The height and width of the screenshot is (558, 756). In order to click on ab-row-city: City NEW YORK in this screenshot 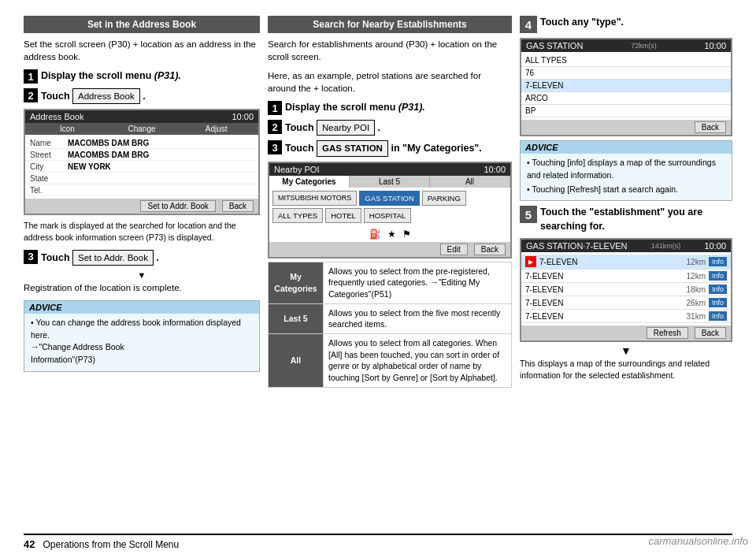, I will do `click(142, 167)`.